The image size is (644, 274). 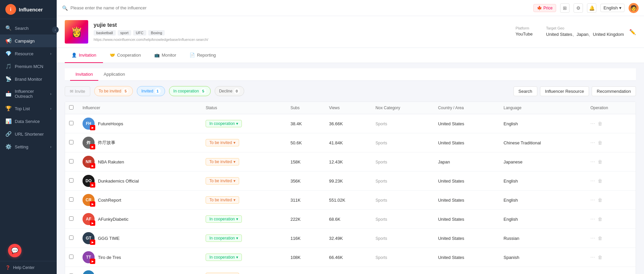 I want to click on table-row: NR ▶ NBA Rakuten To be invited ▾ 158K 12…, so click(x=350, y=162).